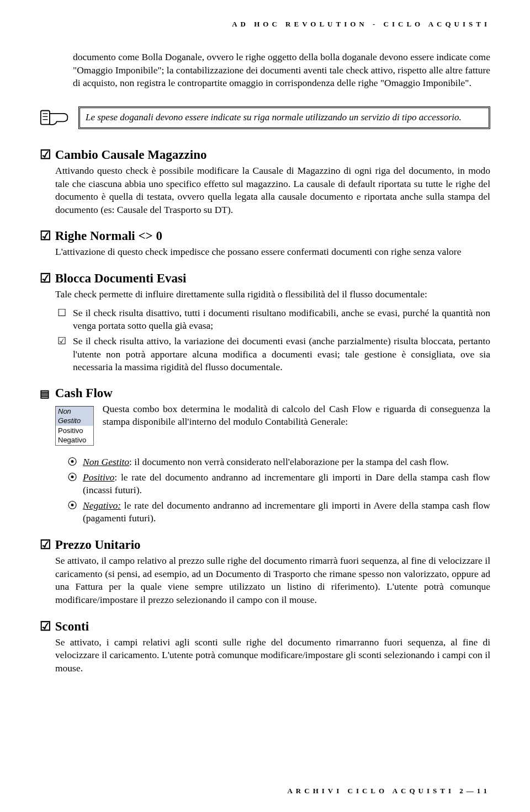 The width and height of the screenshot is (530, 812). What do you see at coordinates (75, 431) in the screenshot?
I see `cashflow-combo-option-positivo: Positivo` at bounding box center [75, 431].